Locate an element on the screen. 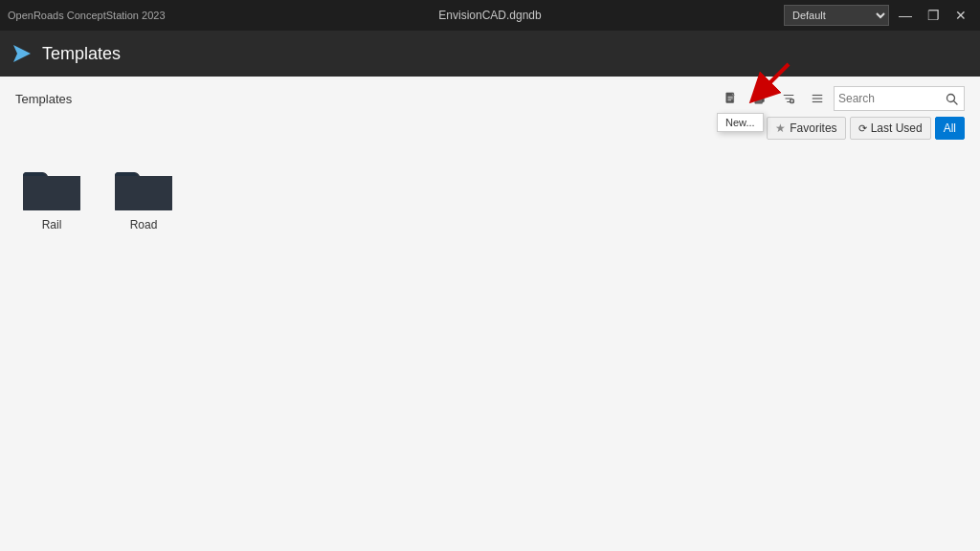 Image resolution: width=980 pixels, height=551 pixels. favorites-filter-button: ★ Favorites is located at coordinates (806, 128).